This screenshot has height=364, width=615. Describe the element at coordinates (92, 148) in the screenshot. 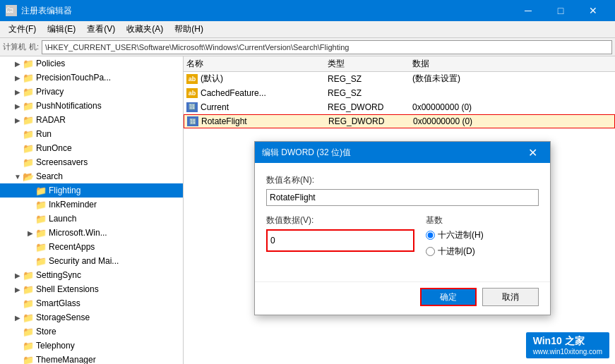

I see `tree-item-runonce: 📁 RunOnce` at that location.